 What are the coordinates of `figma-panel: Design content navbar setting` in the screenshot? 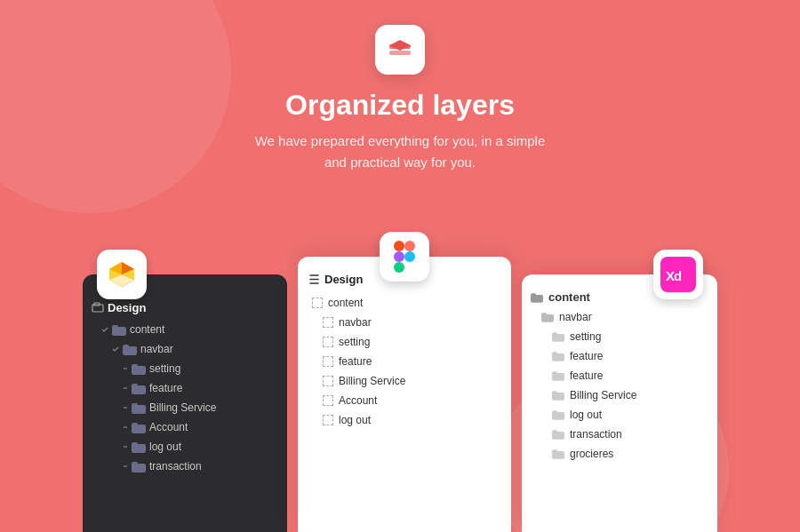 It's located at (404, 348).